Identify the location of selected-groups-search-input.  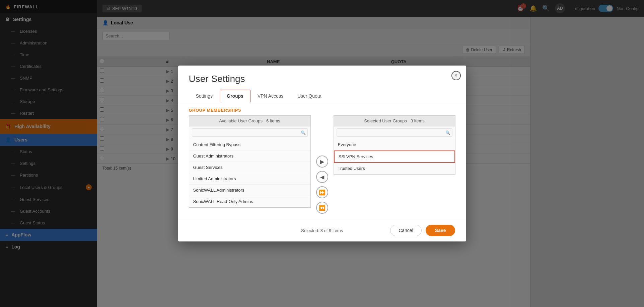
(395, 132).